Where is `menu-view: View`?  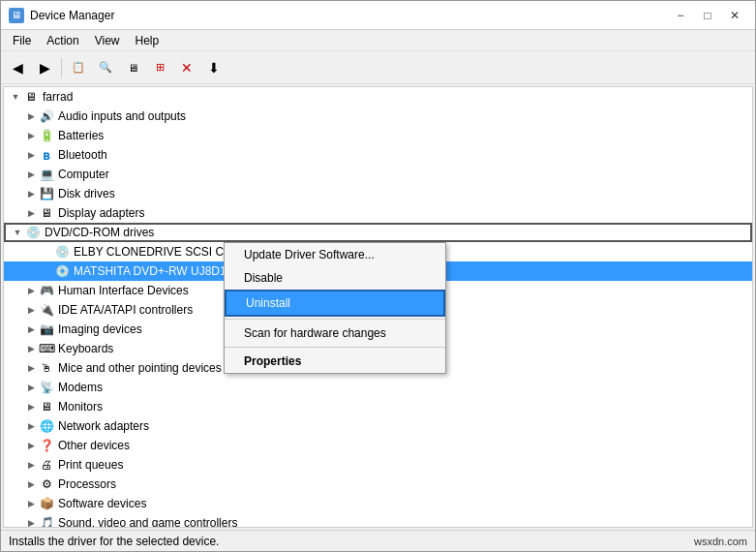 menu-view: View is located at coordinates (107, 41).